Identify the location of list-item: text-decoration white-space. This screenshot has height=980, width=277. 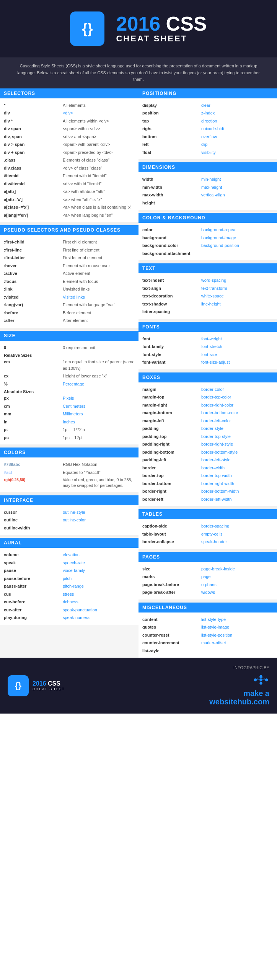
(208, 296).